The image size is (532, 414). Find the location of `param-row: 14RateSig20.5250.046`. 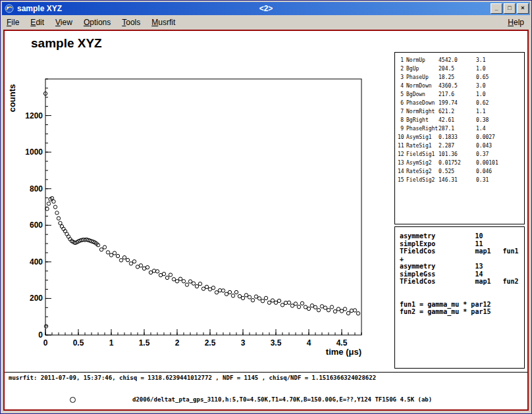

param-row: 14RateSig20.5250.046 is located at coordinates (460, 171).